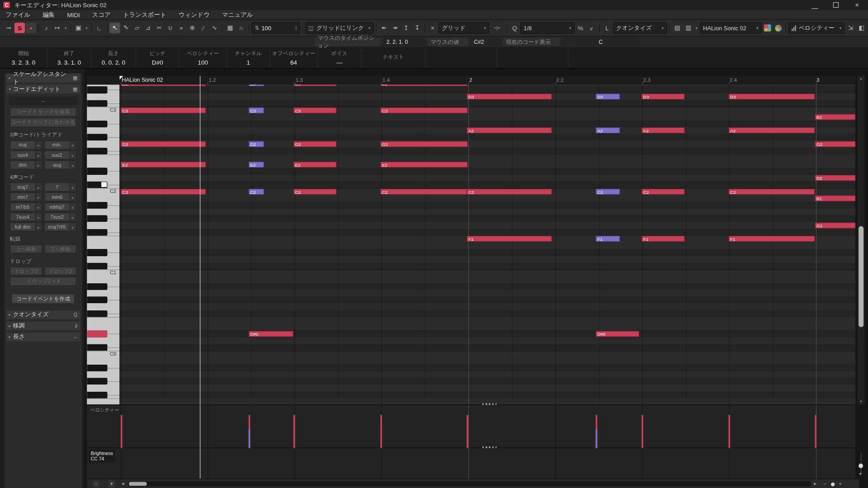  What do you see at coordinates (43, 112) in the screenshot?
I see `add-chord-track-button: コードトラックを追加` at bounding box center [43, 112].